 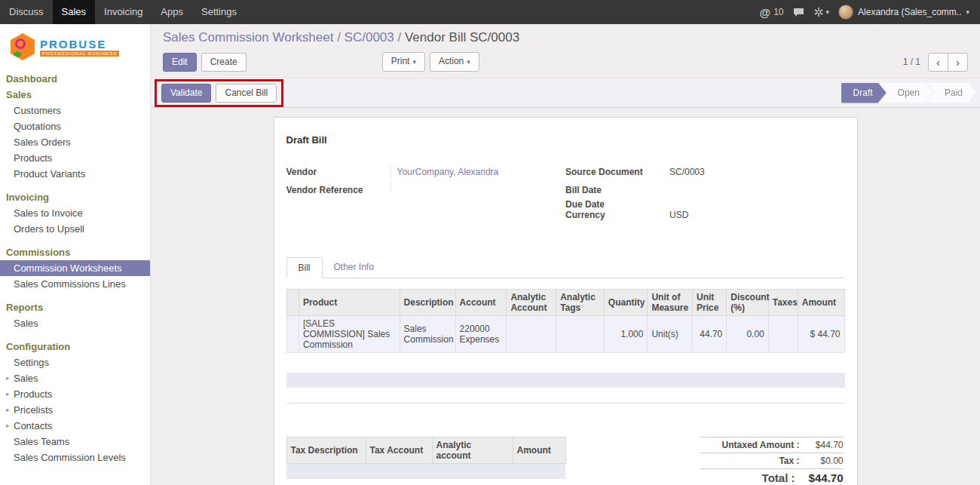 What do you see at coordinates (74, 12) in the screenshot?
I see `menu-sales: Sales` at bounding box center [74, 12].